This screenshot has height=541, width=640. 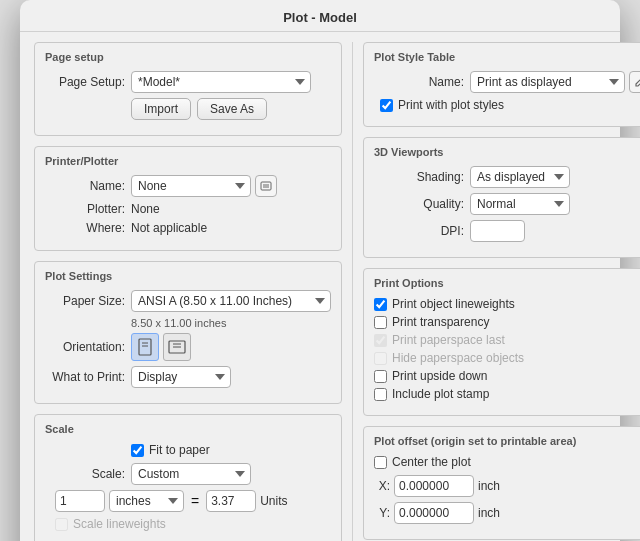 What do you see at coordinates (507, 394) in the screenshot?
I see `opt6-row: Include plot stamp` at bounding box center [507, 394].